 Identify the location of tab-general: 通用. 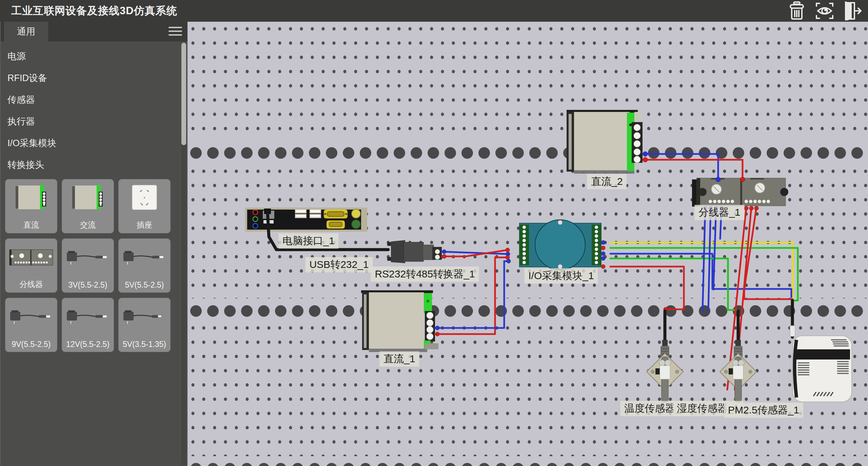
(26, 32).